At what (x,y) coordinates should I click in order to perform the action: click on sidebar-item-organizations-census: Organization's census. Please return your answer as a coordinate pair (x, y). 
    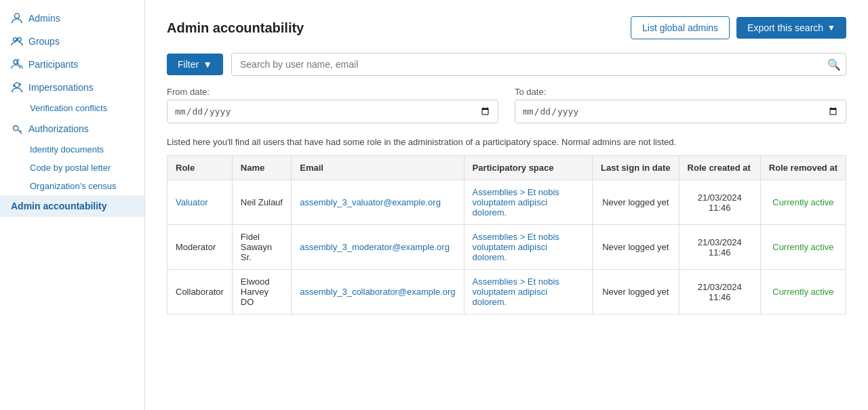
    Looking at the image, I should click on (72, 186).